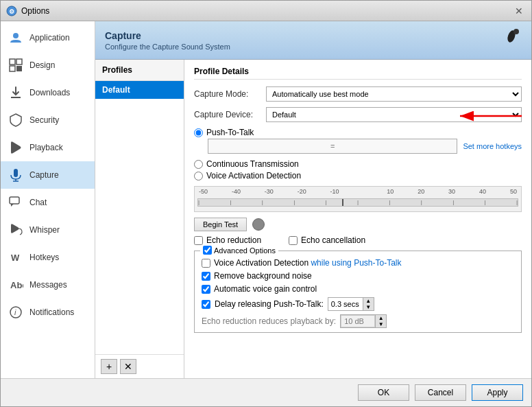  Describe the element at coordinates (48, 120) in the screenshot. I see `sidebar-item-security: Security` at that location.